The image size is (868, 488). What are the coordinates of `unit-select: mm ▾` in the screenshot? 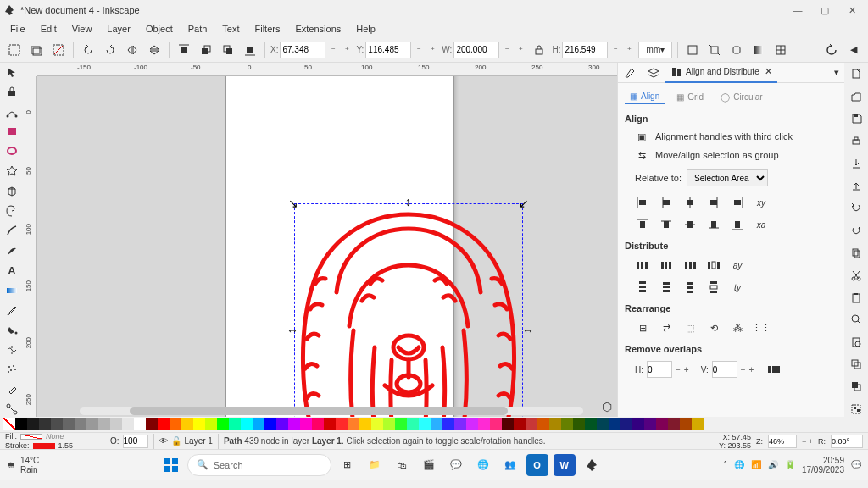 It's located at (655, 50).